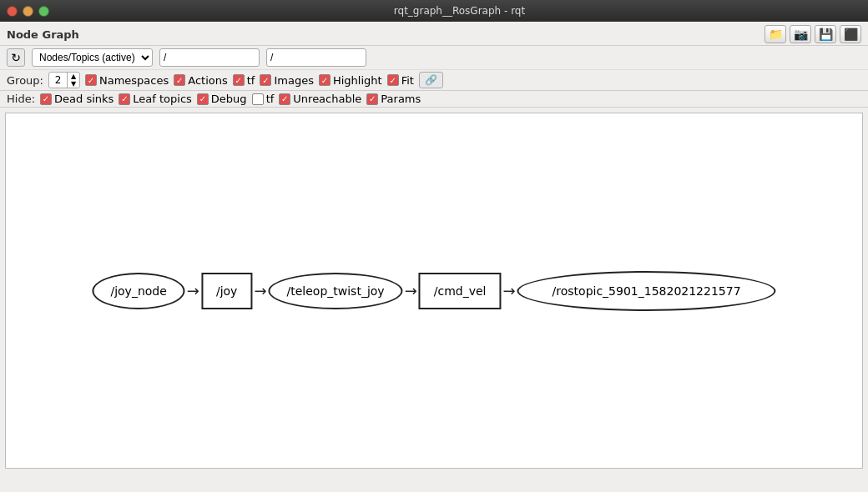 The image size is (868, 492). Describe the element at coordinates (850, 34) in the screenshot. I see `close-plugin-icon: ⬛` at that location.